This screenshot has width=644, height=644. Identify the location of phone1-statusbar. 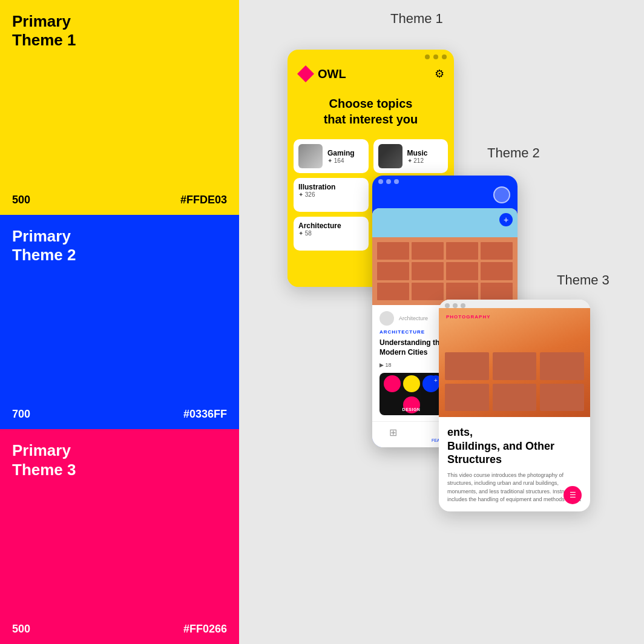
(370, 56).